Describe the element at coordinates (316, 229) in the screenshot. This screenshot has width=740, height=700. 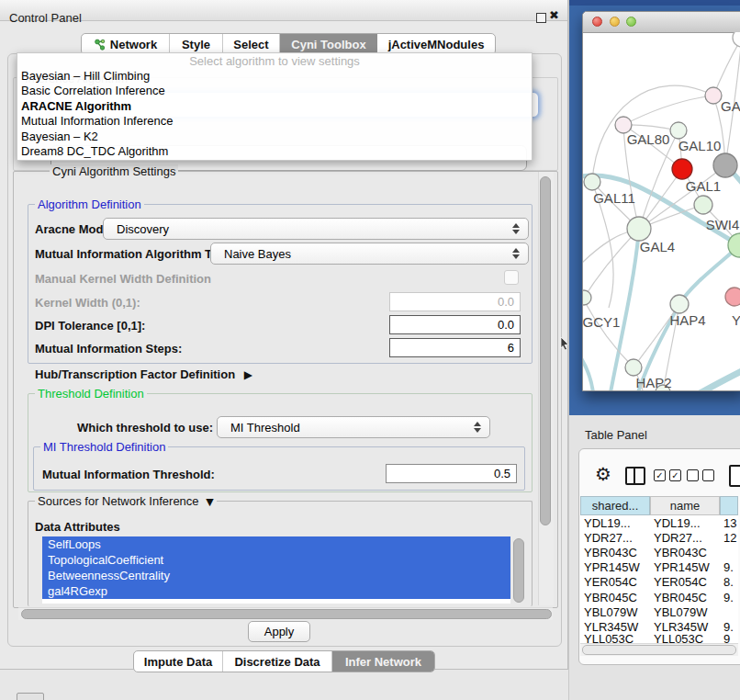
I see `aracne-mode-combo: Discovery` at that location.